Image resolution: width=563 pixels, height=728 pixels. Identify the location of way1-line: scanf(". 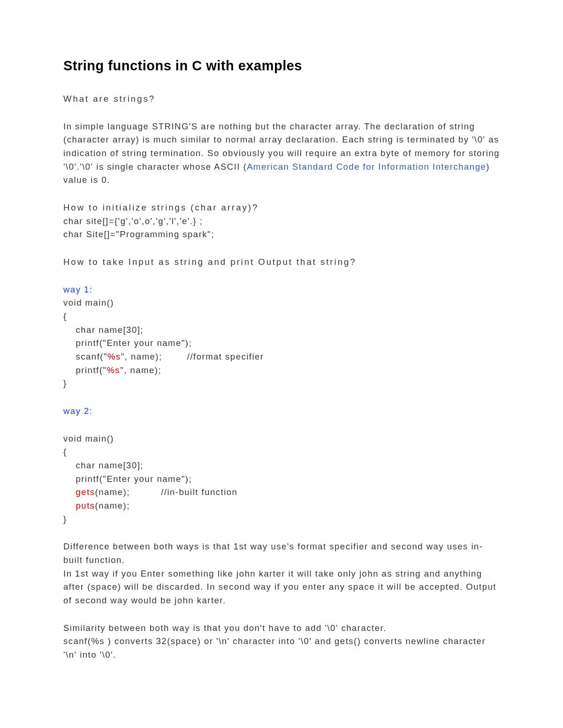
(85, 356).